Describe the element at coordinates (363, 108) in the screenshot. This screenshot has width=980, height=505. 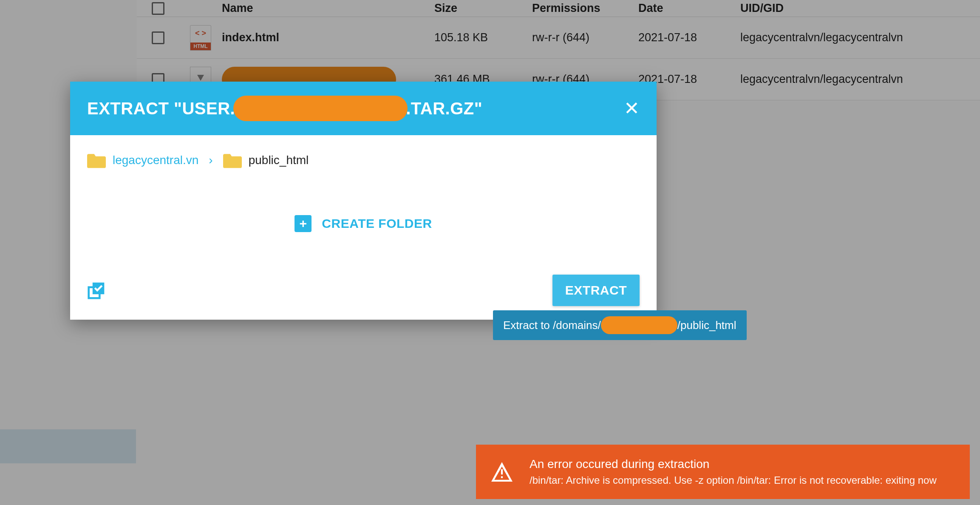
I see `modal-header: EXTRACT "USER. .TAR.GZ" ✕` at that location.